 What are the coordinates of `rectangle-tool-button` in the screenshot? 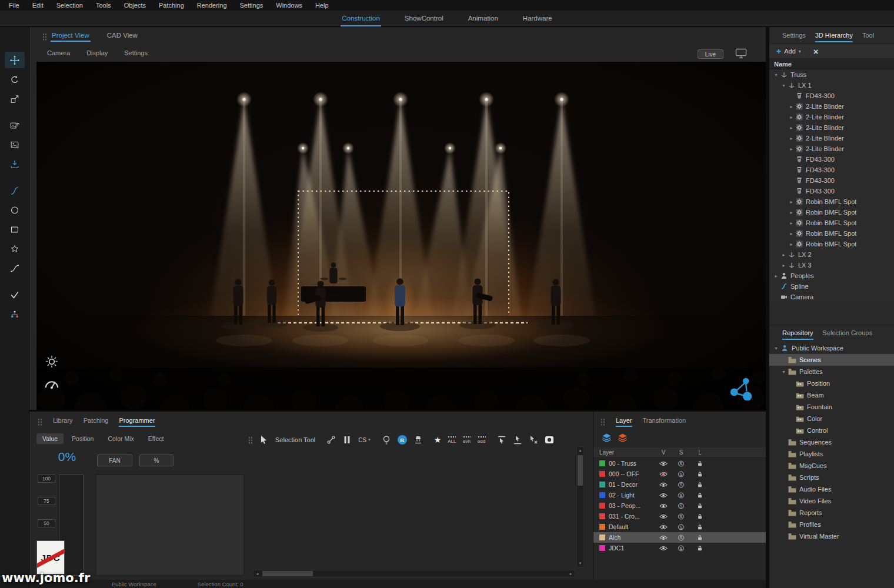 It's located at (15, 229).